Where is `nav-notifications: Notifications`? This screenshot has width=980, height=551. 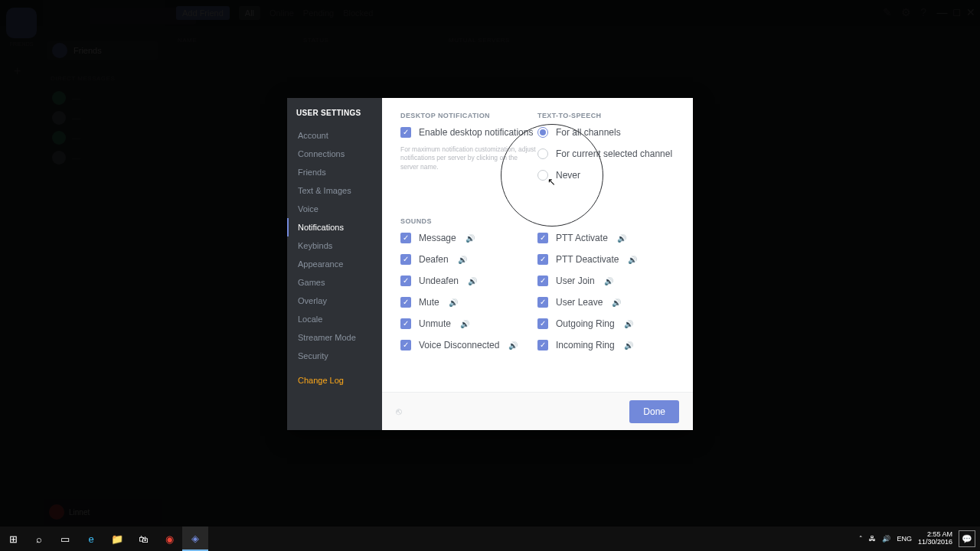 nav-notifications: Notifications is located at coordinates (335, 227).